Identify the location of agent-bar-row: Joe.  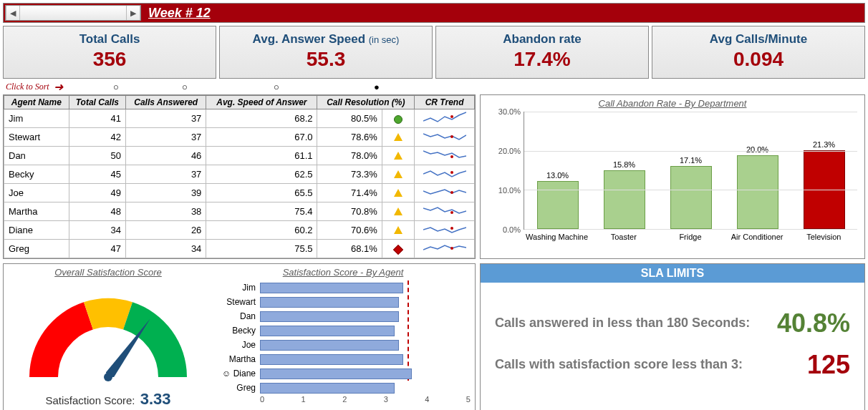
(343, 345).